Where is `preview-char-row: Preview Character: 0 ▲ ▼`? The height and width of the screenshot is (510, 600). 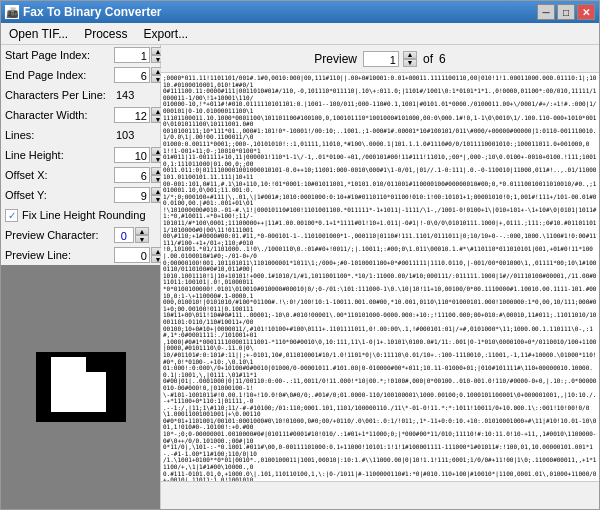
preview-char-row: Preview Character: 0 ▲ ▼ is located at coordinates (85, 235).